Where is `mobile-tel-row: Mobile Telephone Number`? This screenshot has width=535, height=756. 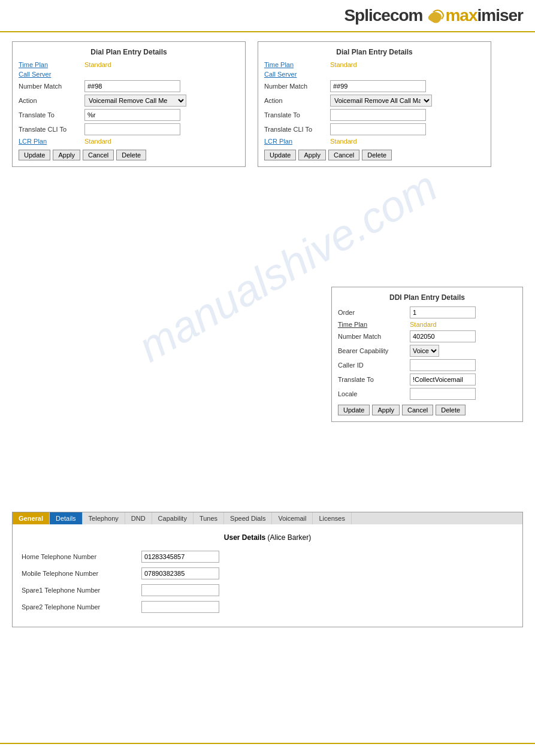
mobile-tel-row: Mobile Telephone Number is located at coordinates (267, 573).